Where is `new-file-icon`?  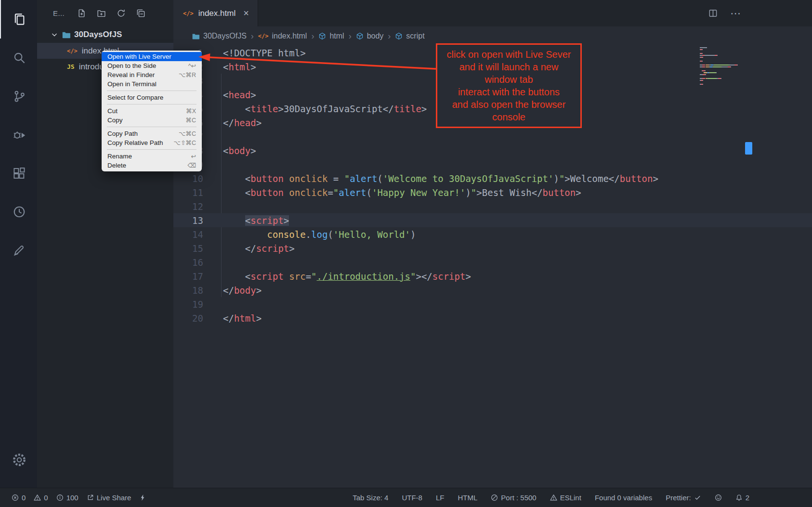 new-file-icon is located at coordinates (82, 13).